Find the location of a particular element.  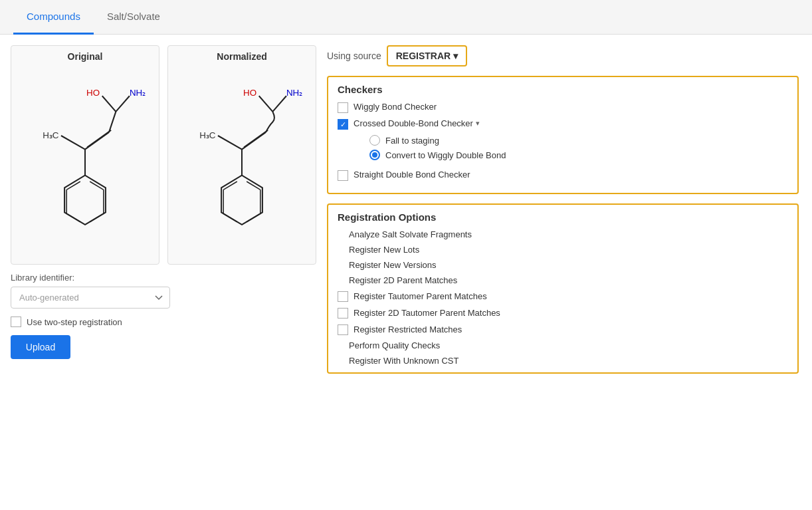

two-step-checkbox is located at coordinates (16, 322).